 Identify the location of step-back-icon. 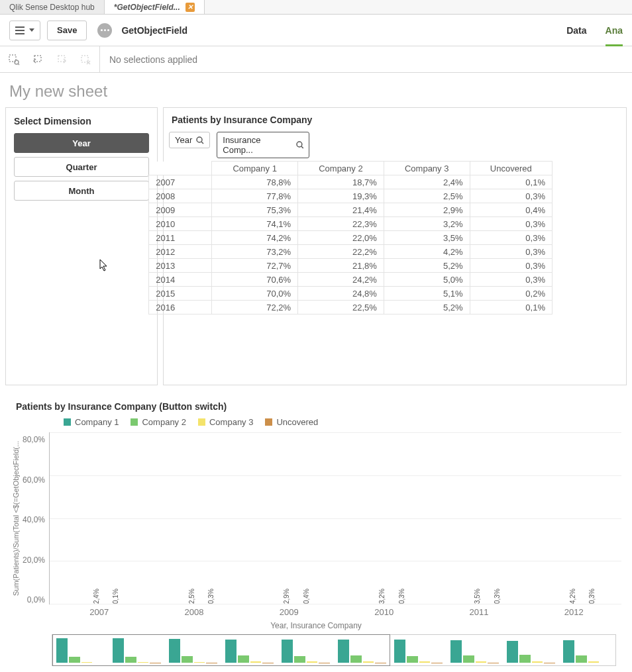
(38, 60).